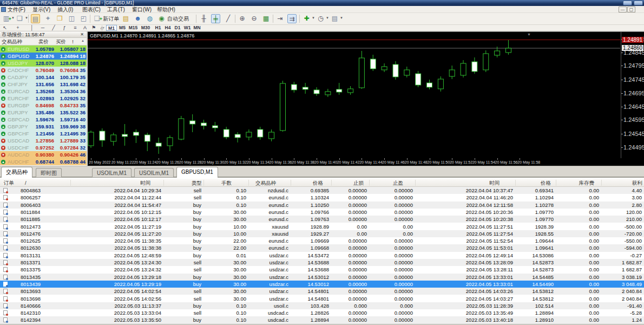  What do you see at coordinates (322, 320) in the screenshot?
I see `terminal-row-8142394: 81423942022.05.03 13:35:50buy0.10usdcad.…` at bounding box center [322, 320].